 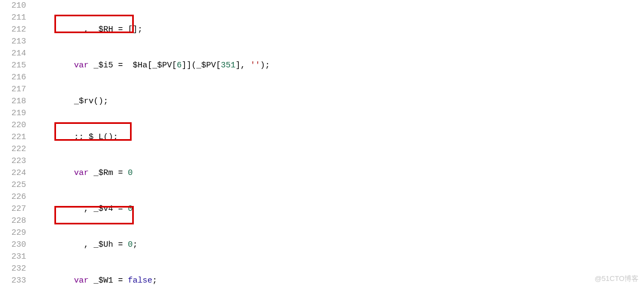 I want to click on line-number: 228, so click(x=13, y=221).